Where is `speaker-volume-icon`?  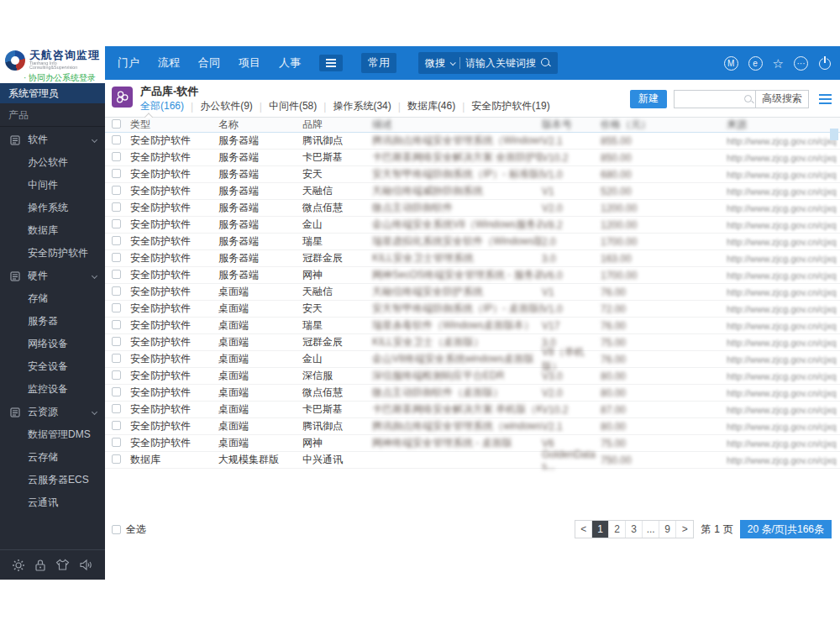
speaker-volume-icon is located at coordinates (86, 564).